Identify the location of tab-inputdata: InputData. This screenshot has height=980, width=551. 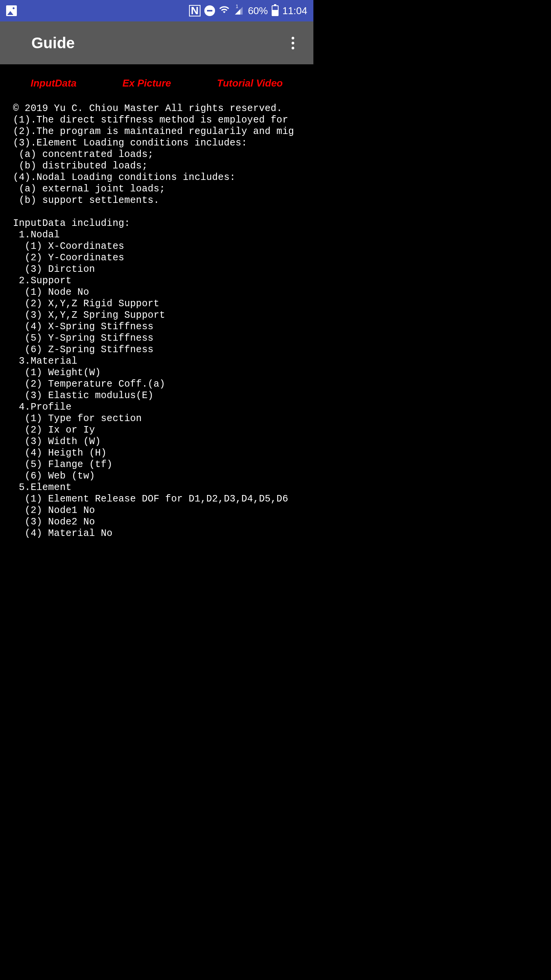
(54, 83).